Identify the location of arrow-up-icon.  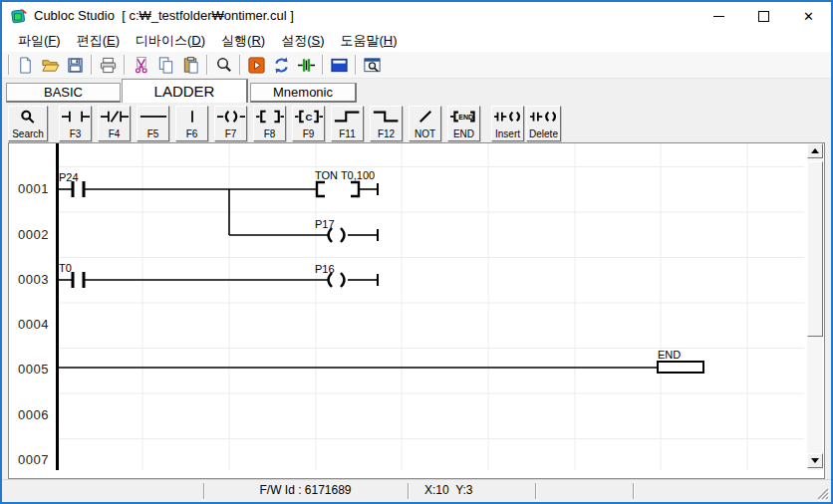
(815, 151).